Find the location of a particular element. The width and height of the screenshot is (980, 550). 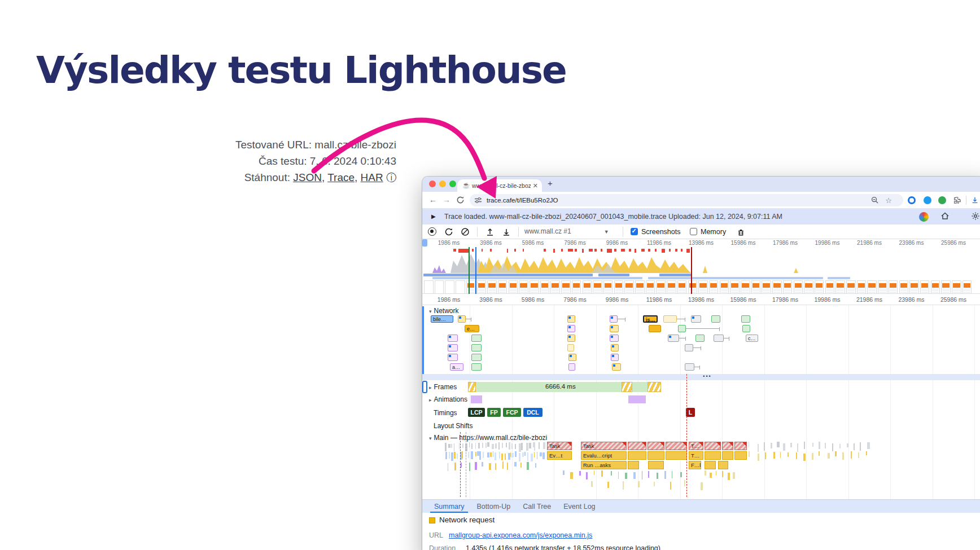

download-har-link: HAR is located at coordinates (372, 177).